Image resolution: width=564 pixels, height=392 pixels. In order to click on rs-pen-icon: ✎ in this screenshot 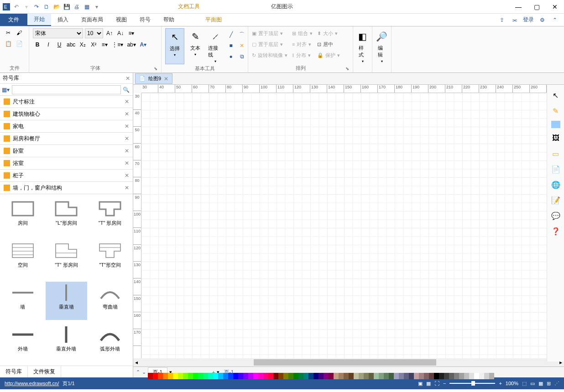, I will do `click(556, 111)`.